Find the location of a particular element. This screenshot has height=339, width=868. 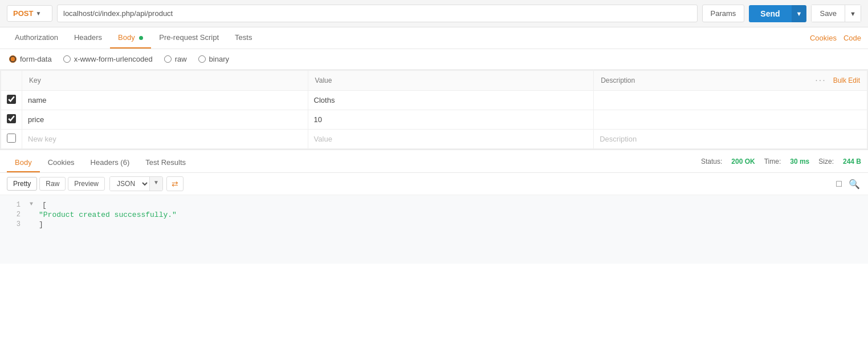

wrap-button: ⇄ is located at coordinates (175, 184).